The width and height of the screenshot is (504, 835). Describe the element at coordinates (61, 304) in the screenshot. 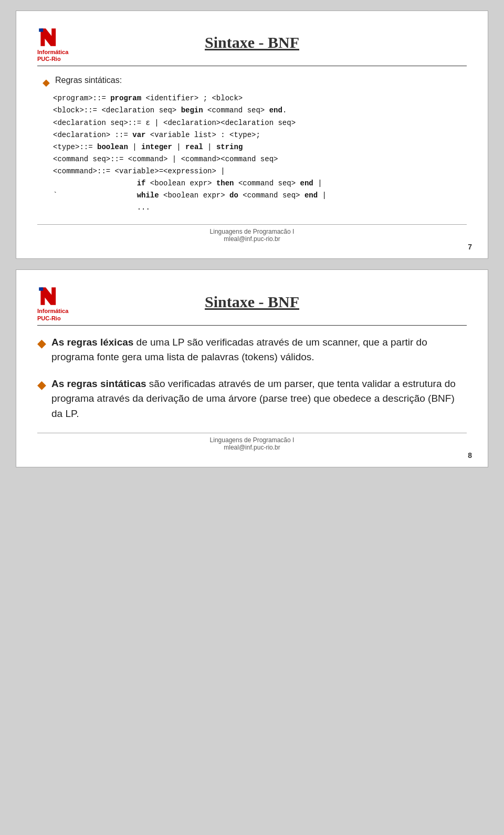

I see `logo-2: Informática PUC-Rio` at that location.